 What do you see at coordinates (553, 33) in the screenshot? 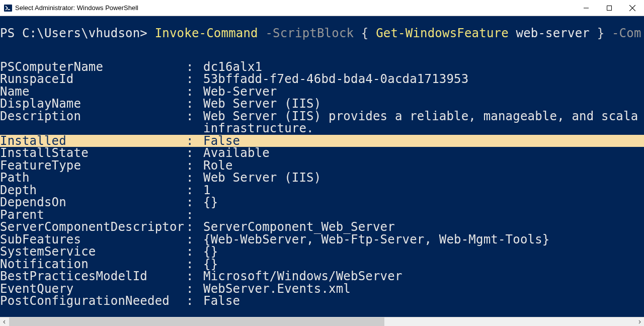
I see `cmd-arg: web-server` at bounding box center [553, 33].